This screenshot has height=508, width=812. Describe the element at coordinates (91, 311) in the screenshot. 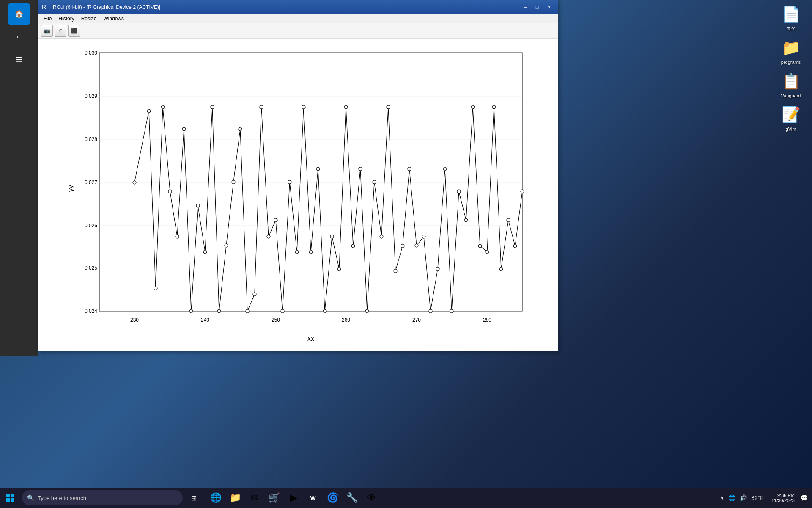

I see `svg-text: 0.024` at that location.